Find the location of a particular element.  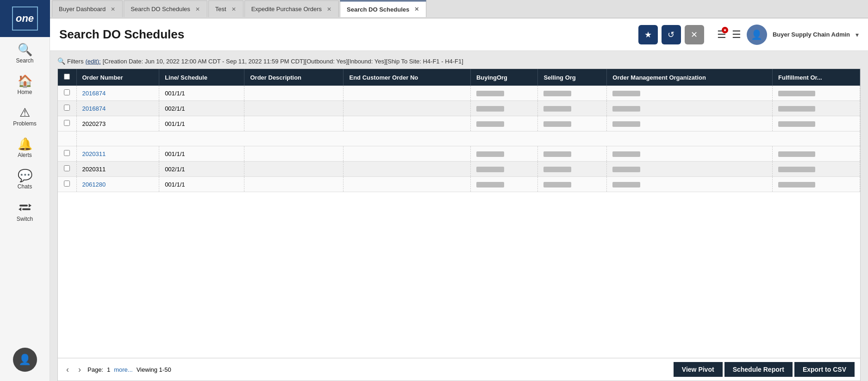

tab-search-do-1: Search DO Schedules ✕ is located at coordinates (166, 9).